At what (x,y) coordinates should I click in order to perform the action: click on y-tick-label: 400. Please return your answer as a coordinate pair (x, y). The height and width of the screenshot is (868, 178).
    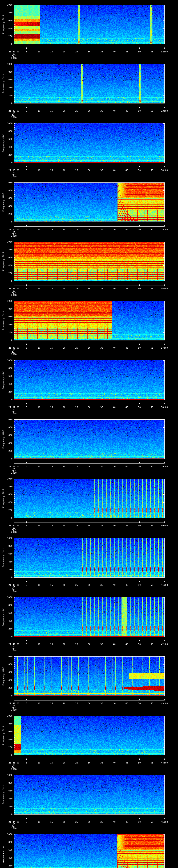
    Looking at the image, I should click on (6, 325).